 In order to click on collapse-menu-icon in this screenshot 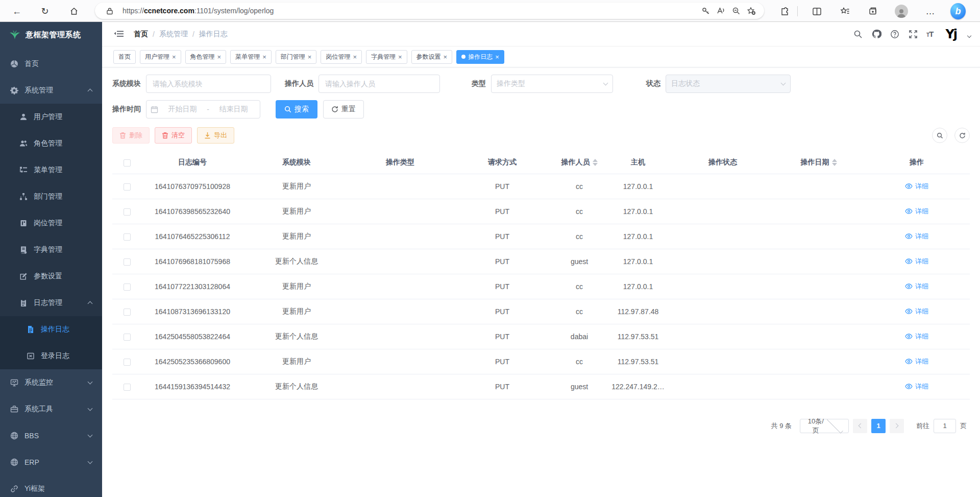, I will do `click(119, 34)`.